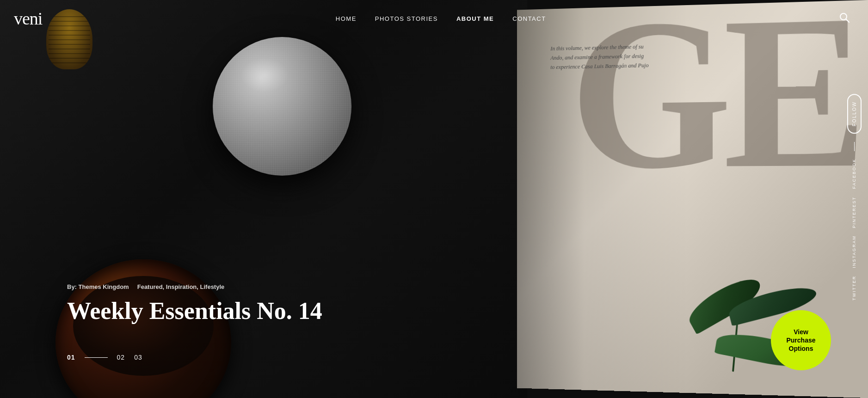 The height and width of the screenshot is (398, 868). Describe the element at coordinates (855, 147) in the screenshot. I see `sidebar-divider` at that location.